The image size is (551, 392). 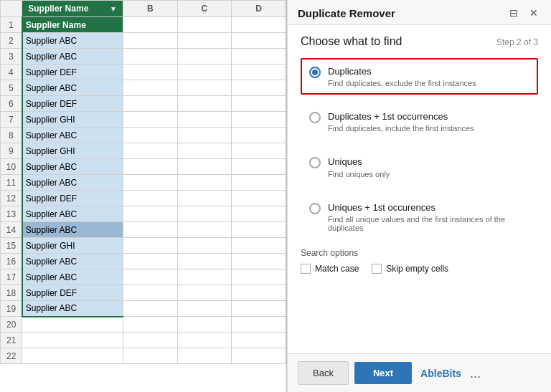 I want to click on dropdown-arrow-icon: ▼, so click(x=113, y=9).